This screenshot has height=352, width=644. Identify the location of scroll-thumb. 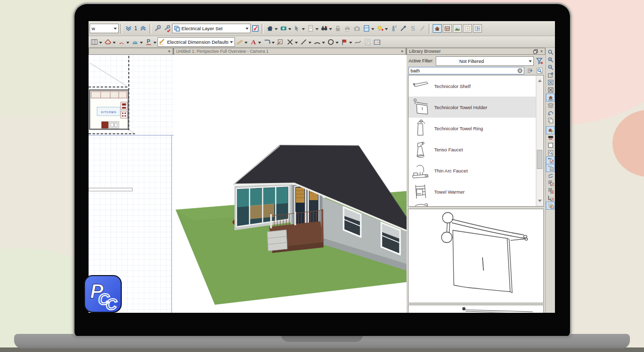
(539, 159).